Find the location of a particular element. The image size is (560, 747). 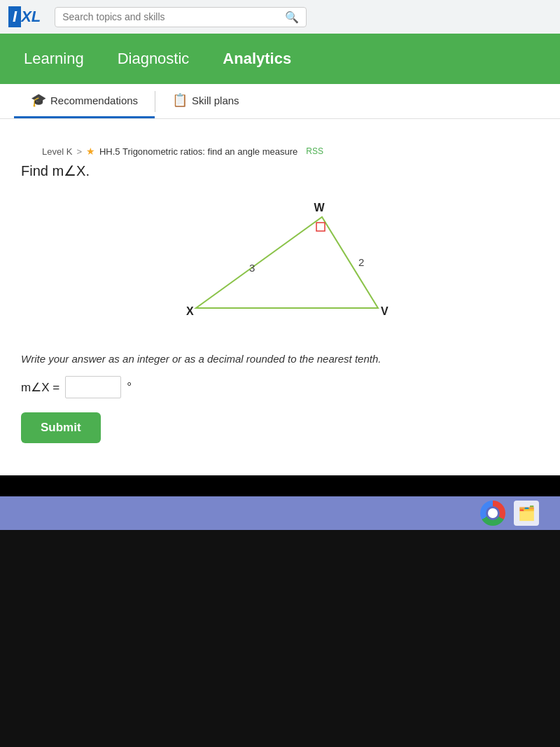

vertex-v: V is located at coordinates (385, 311).